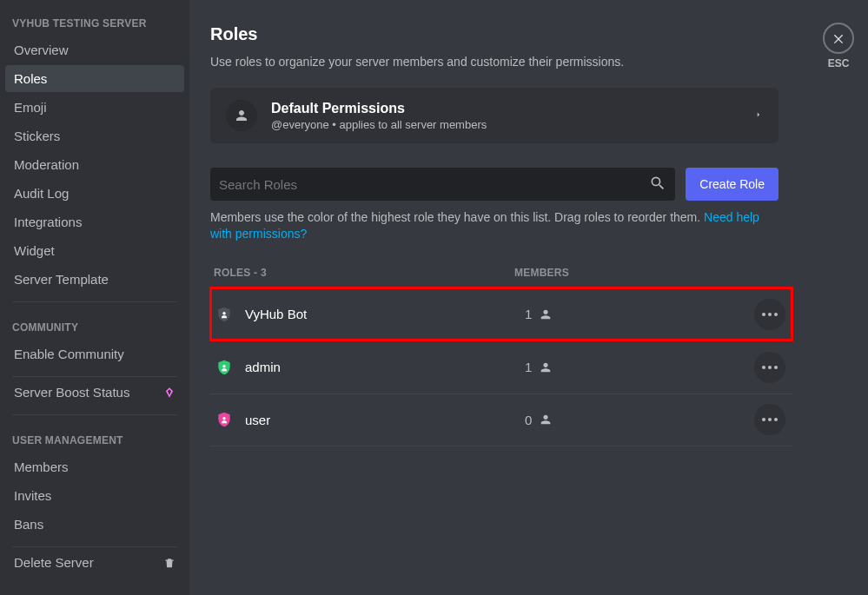  What do you see at coordinates (42, 467) in the screenshot?
I see `sidebar-item-label: Members` at bounding box center [42, 467].